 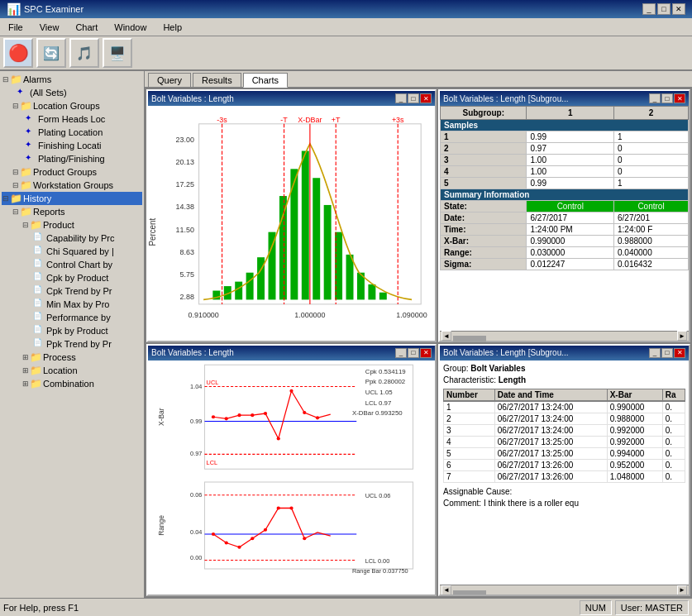 What do you see at coordinates (72, 304) in the screenshot?
I see `tree-node-min-max: 📄 Min Max by Pro` at bounding box center [72, 304].